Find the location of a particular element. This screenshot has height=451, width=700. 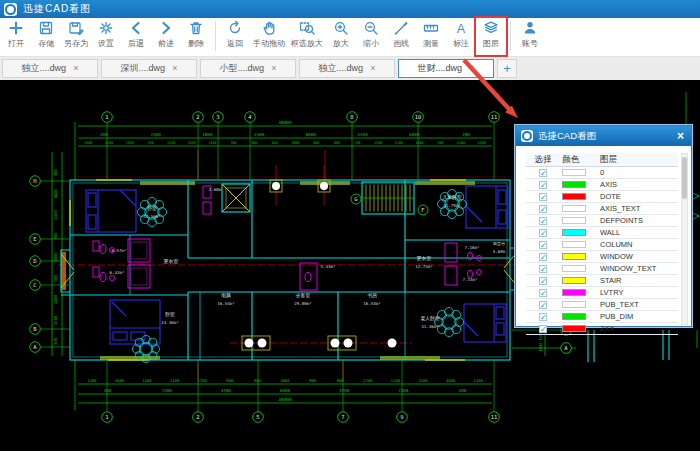

layer-name: AXIS_TEXT is located at coordinates (639, 208).